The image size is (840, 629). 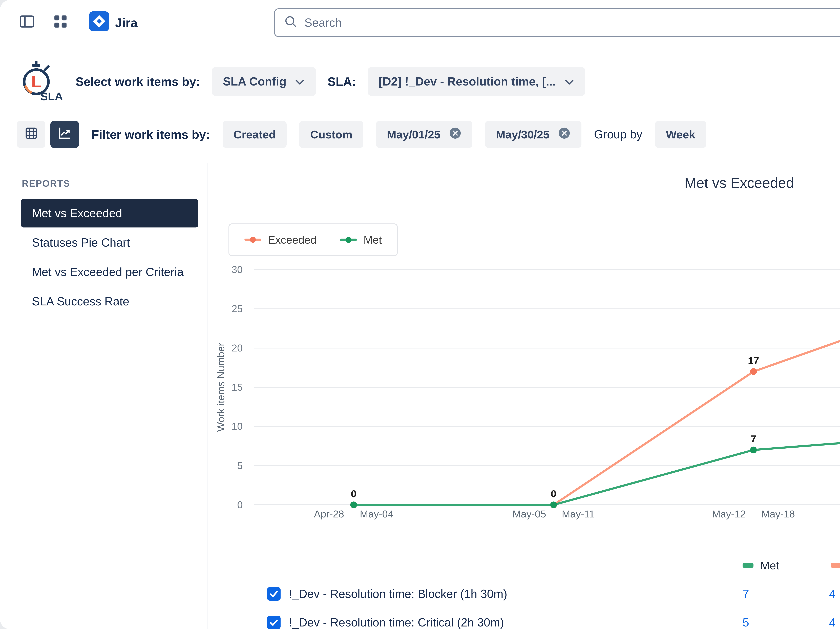 What do you see at coordinates (27, 23) in the screenshot?
I see `collapse-sidebar-button` at bounding box center [27, 23].